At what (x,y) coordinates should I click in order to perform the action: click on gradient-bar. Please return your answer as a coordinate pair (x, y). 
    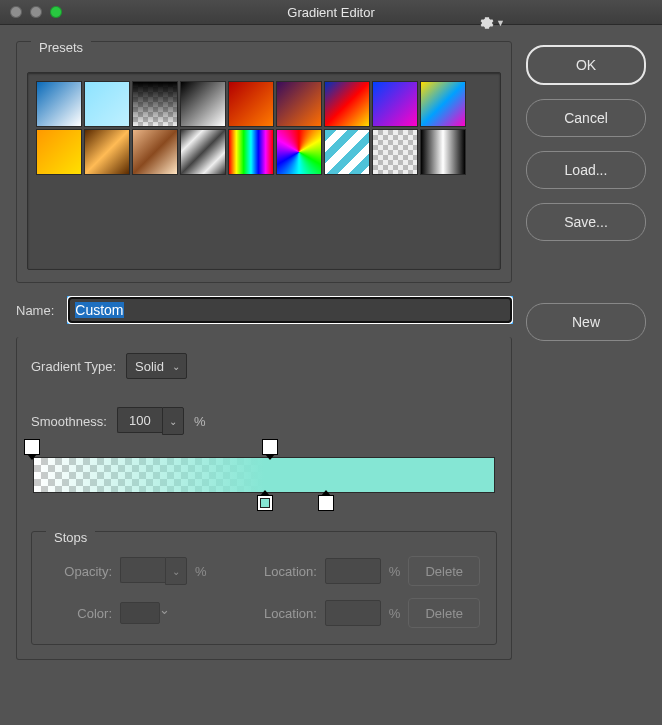
    Looking at the image, I should click on (264, 475).